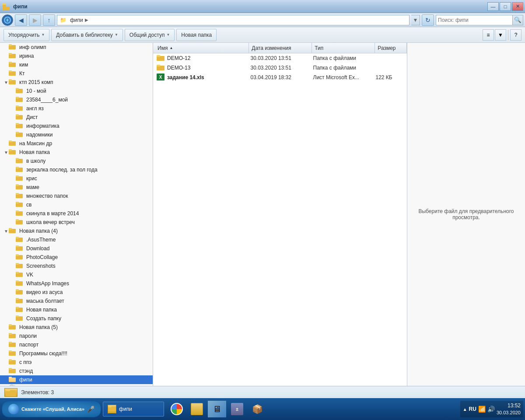 This screenshot has height=420, width=525. I want to click on taskbar-winrar-icon: 📦, so click(257, 409).